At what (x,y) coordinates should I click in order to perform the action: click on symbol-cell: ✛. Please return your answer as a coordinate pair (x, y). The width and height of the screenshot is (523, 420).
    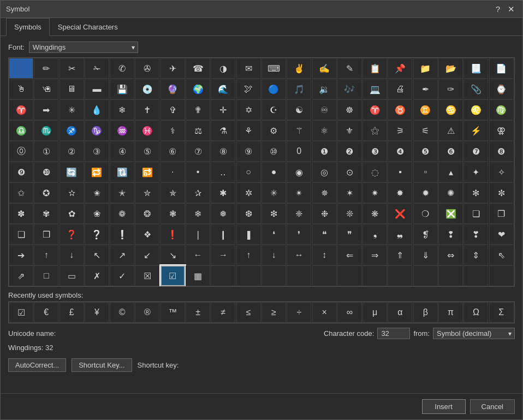
    Looking at the image, I should click on (223, 110).